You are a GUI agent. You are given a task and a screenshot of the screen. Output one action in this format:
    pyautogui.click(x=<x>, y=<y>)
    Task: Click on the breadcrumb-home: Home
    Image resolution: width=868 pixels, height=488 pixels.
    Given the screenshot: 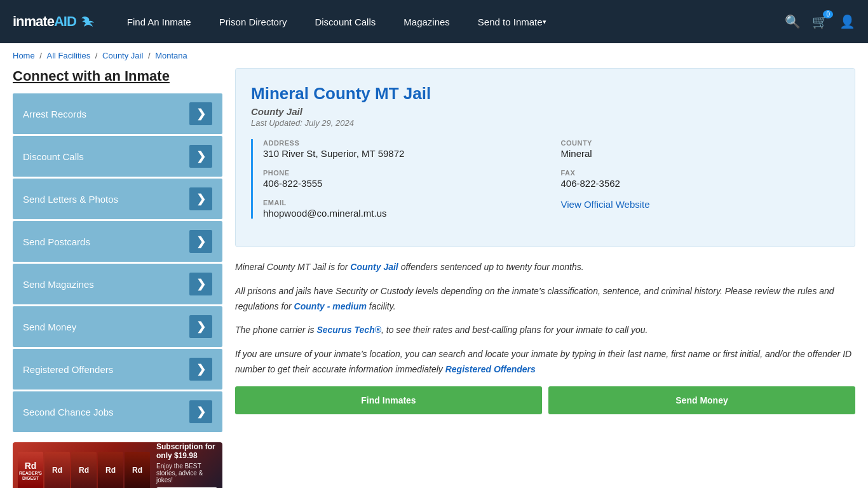 What is the action you would take?
    pyautogui.click(x=24, y=56)
    